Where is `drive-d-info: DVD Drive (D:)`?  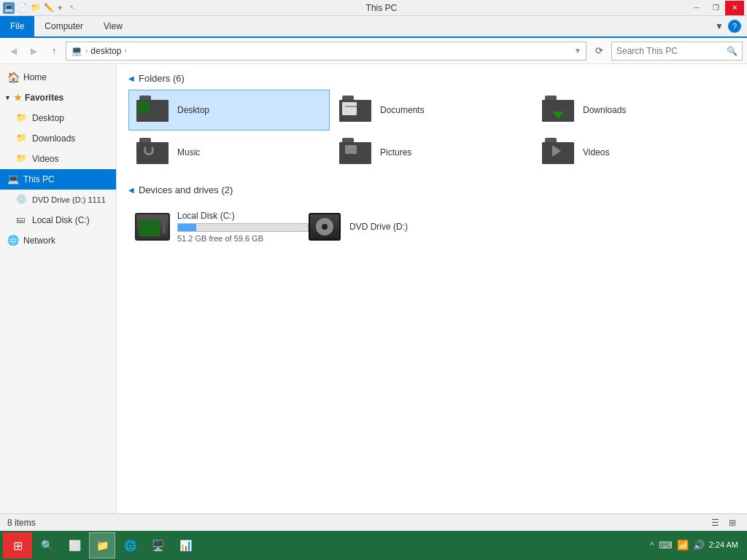 drive-d-info: DVD Drive (D:) is located at coordinates (379, 227).